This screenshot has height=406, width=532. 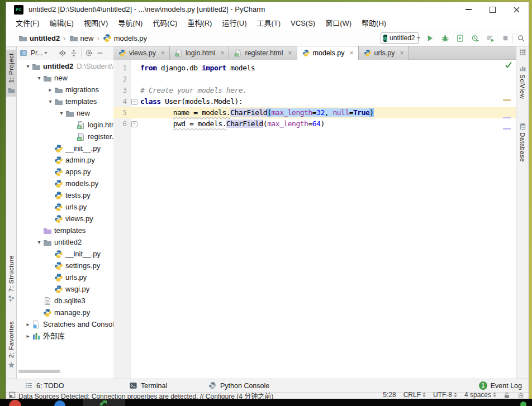 I want to click on taskbar-tray-green-icon, so click(x=523, y=404).